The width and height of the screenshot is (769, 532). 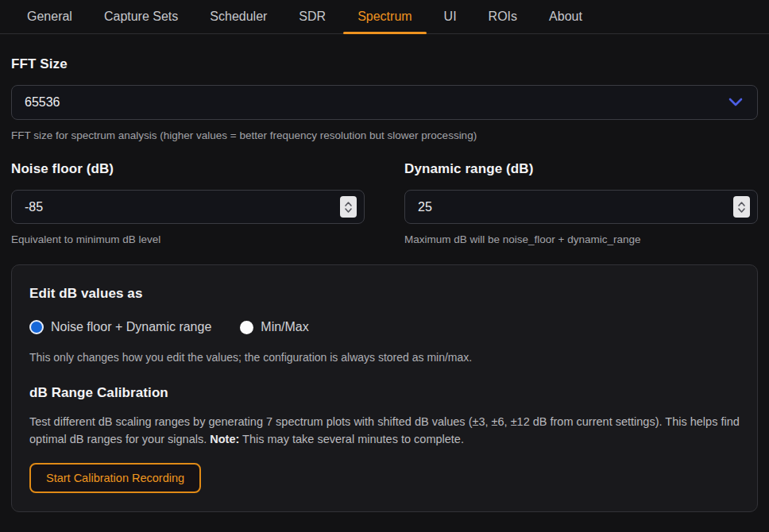 I want to click on noise-floor-help: Equivalent to minimum dB level, so click(x=187, y=240).